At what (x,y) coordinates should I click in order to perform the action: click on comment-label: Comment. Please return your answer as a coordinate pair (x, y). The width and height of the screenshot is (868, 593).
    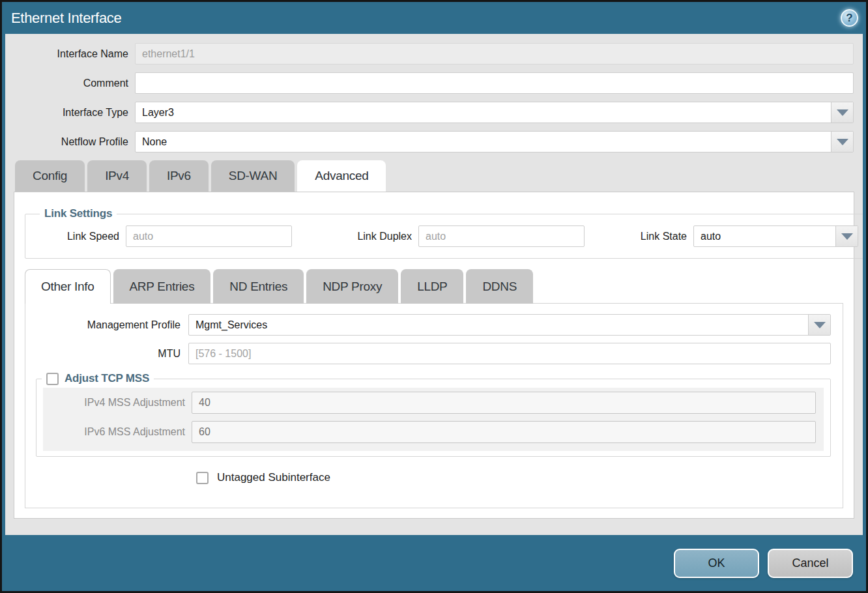
    Looking at the image, I should click on (74, 83).